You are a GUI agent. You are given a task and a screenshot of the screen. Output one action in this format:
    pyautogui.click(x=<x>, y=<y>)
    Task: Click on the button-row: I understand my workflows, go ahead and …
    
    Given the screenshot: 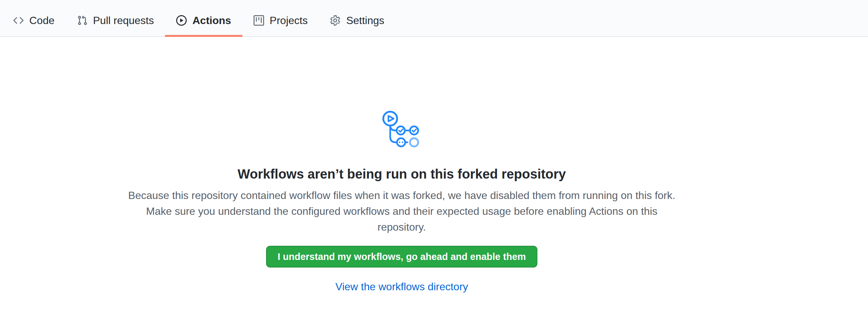 What is the action you would take?
    pyautogui.click(x=402, y=257)
    